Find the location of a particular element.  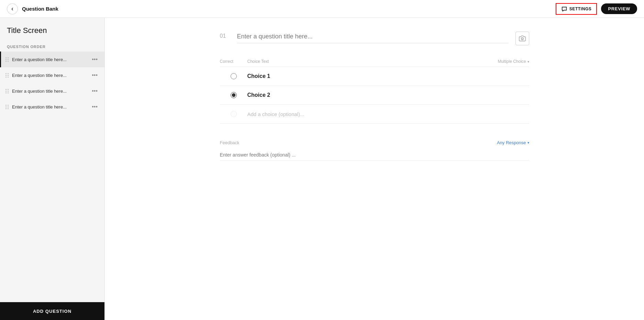

choice-radio-add is located at coordinates (234, 114).